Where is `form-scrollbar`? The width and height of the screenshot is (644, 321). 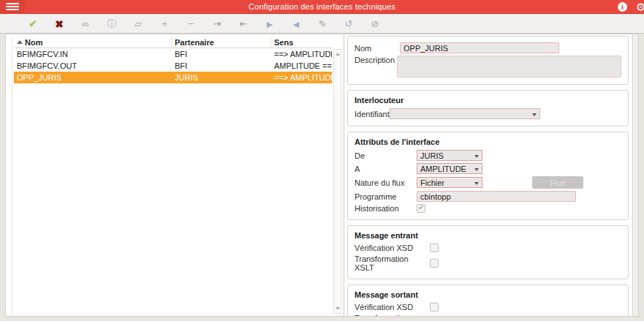
form-scrollbar is located at coordinates (635, 175).